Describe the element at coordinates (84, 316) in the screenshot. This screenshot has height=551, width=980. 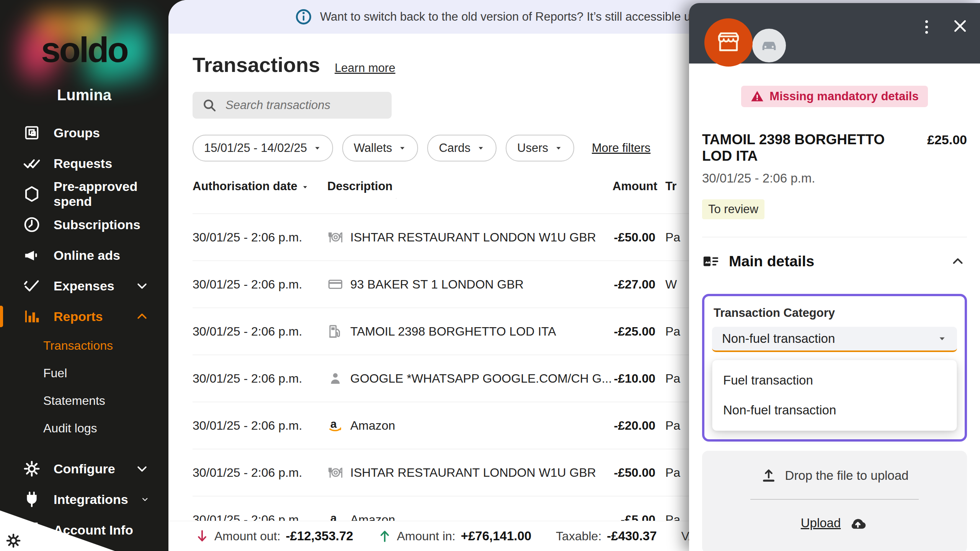
I see `sidebar-item-reports: Reports` at that location.